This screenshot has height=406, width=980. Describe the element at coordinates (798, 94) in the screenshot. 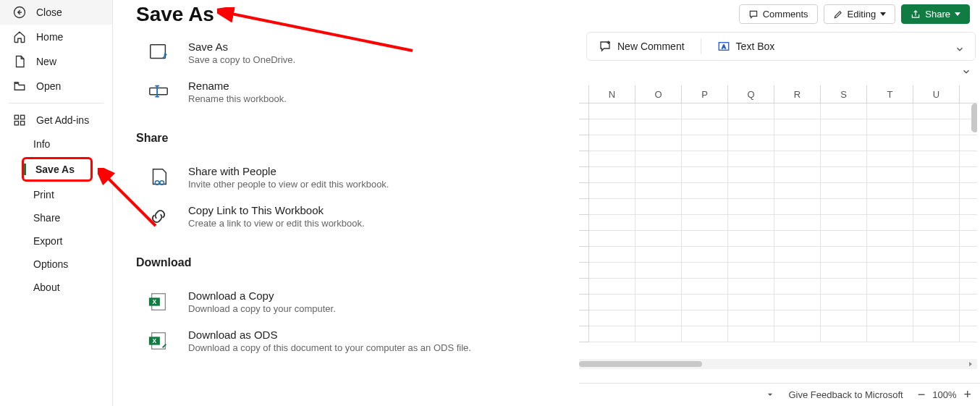

I see `col-header: R` at that location.